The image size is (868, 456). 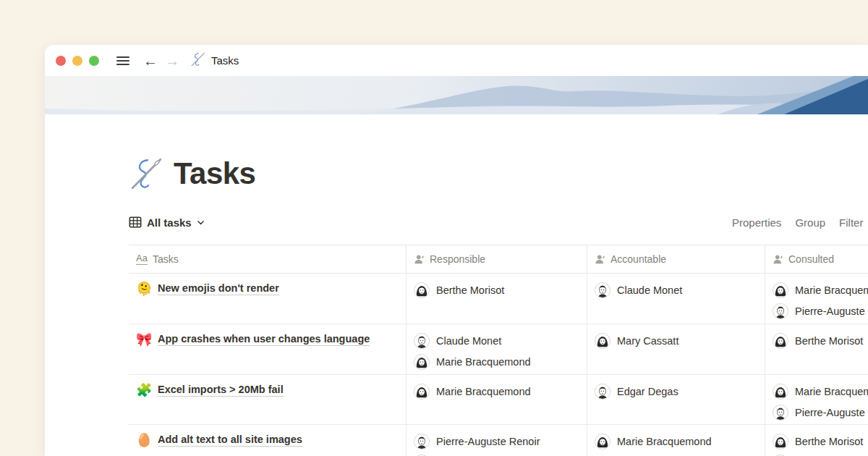 I want to click on view-action-filter: Filter, so click(x=851, y=223).